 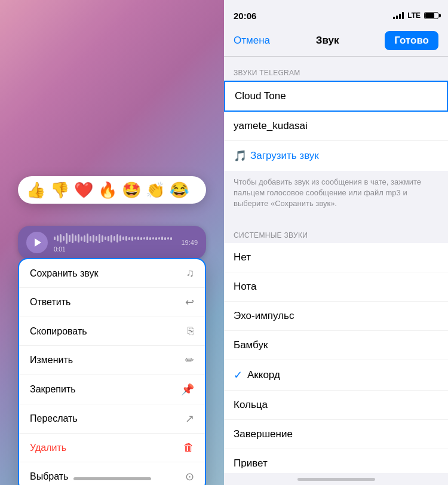 What do you see at coordinates (53, 389) in the screenshot?
I see `menu-item-pin-label: Закрепить` at bounding box center [53, 389].